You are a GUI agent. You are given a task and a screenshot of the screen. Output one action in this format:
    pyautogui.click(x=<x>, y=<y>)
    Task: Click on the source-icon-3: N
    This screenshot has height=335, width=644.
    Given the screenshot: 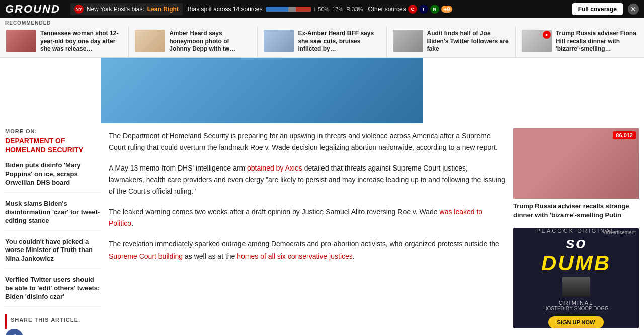 What is the action you would take?
    pyautogui.click(x=435, y=9)
    